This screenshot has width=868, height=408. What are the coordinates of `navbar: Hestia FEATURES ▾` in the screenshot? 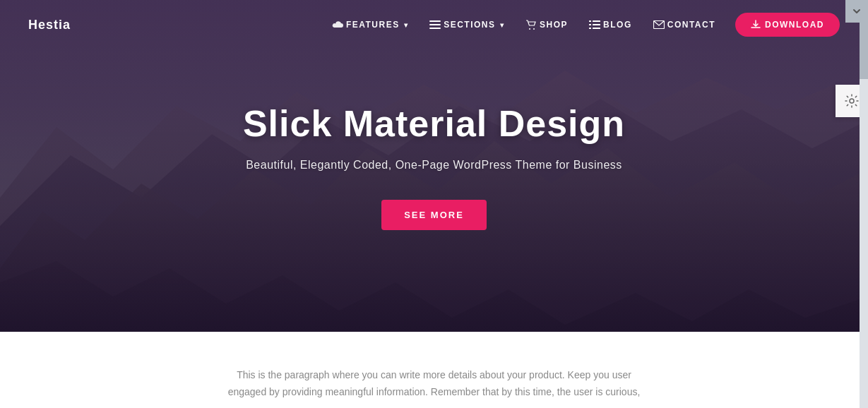 It's located at (434, 25).